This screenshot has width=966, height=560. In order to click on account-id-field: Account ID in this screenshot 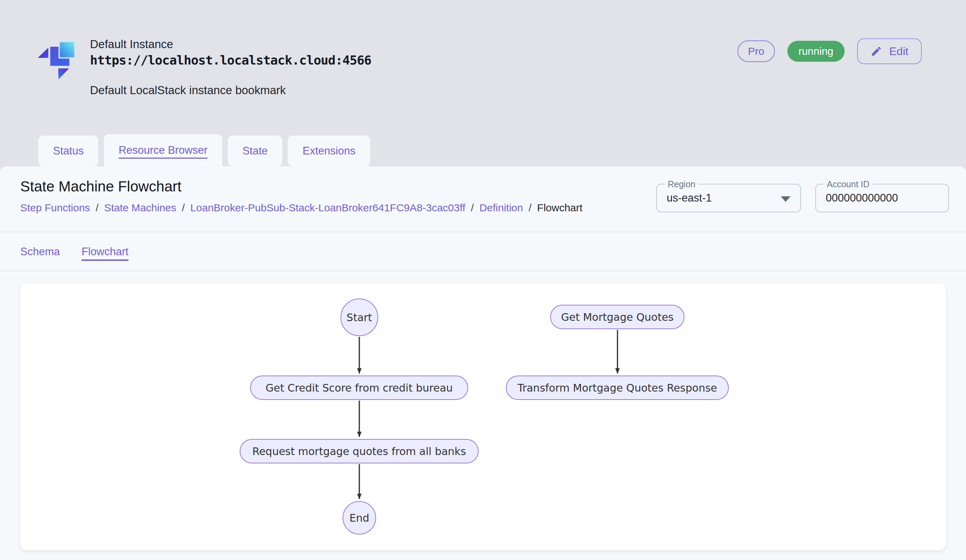, I will do `click(882, 198)`.